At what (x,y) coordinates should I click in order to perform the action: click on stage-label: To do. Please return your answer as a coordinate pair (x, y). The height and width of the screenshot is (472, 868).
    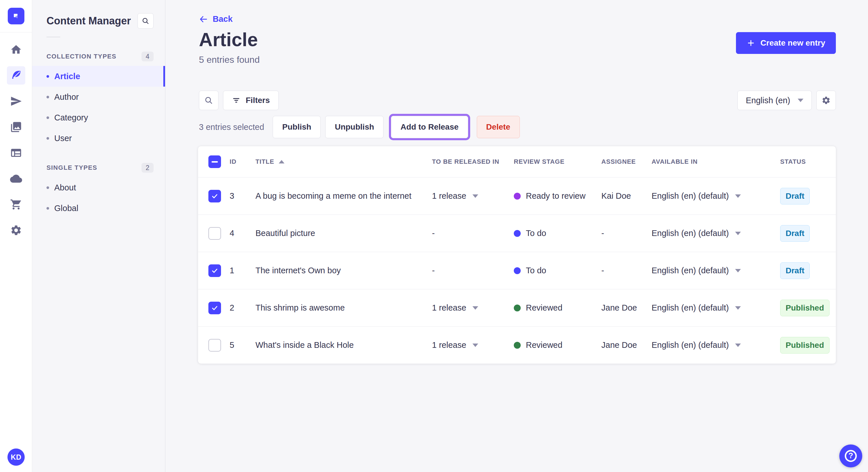
    Looking at the image, I should click on (536, 233).